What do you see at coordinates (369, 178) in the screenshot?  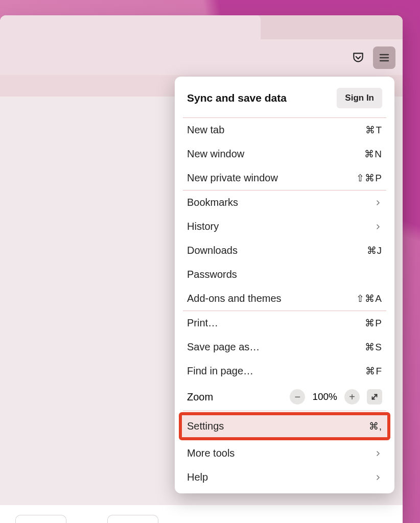 I see `menu-item-shortcut: ⇧⌘P` at bounding box center [369, 178].